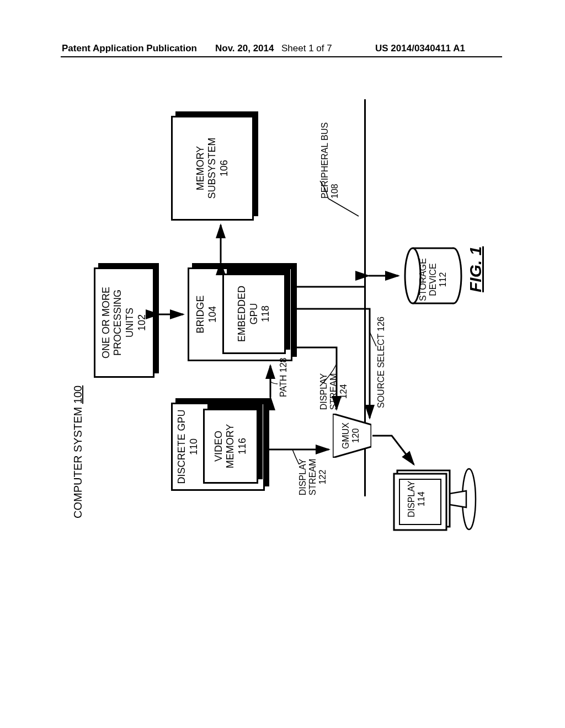  What do you see at coordinates (324, 160) in the screenshot?
I see `pbus-label: PERIPHERAL BUS` at bounding box center [324, 160].